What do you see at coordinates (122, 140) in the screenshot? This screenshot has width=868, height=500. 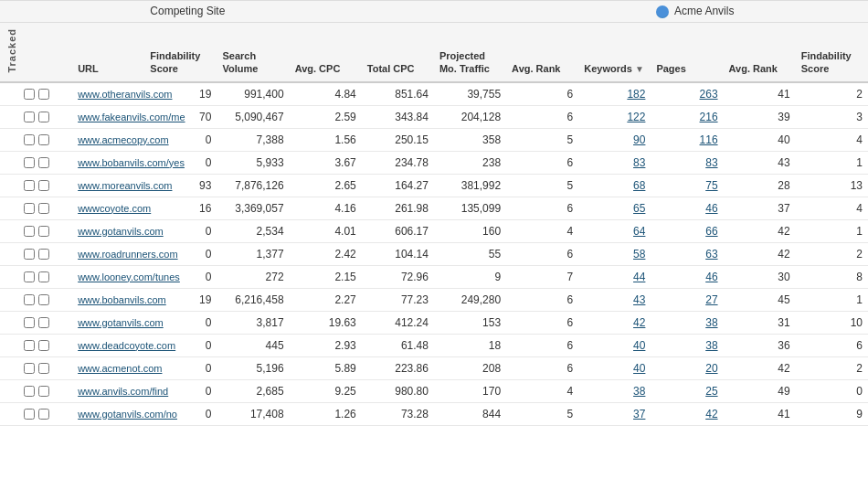 I see `url-link: www.acmecopy.com` at bounding box center [122, 140].